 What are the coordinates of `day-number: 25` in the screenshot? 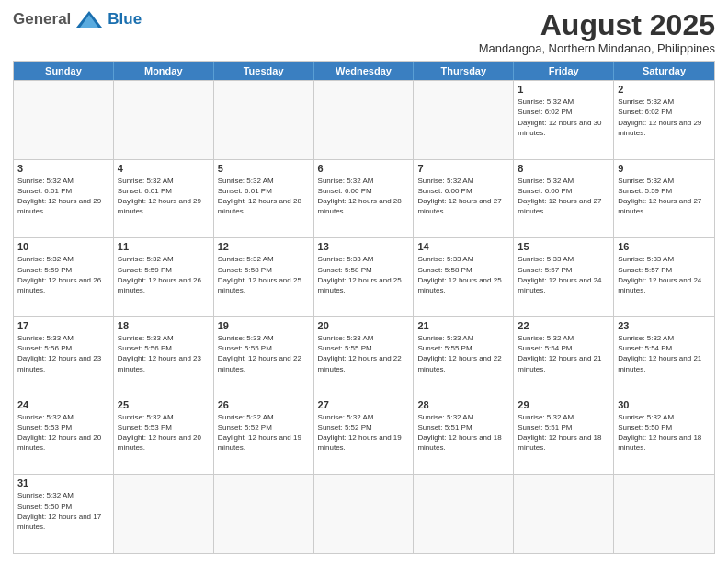 It's located at (164, 405).